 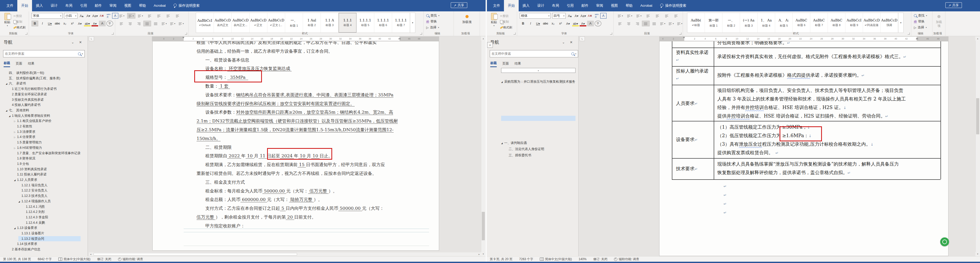 What do you see at coordinates (47, 169) in the screenshot?
I see `nav-item-left-18: 1.10 资料真实性承诺` at bounding box center [47, 169].